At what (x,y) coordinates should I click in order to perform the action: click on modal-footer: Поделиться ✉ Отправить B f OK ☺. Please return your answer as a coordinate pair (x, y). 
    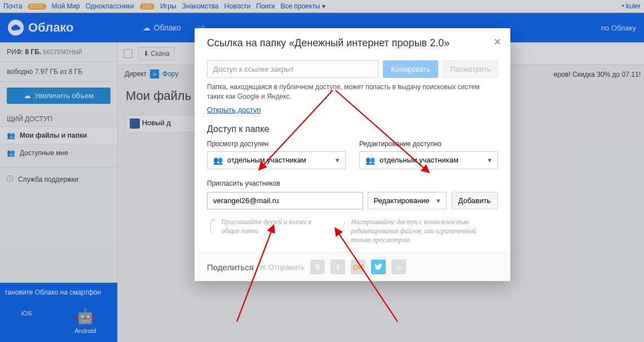
    Looking at the image, I should click on (352, 266).